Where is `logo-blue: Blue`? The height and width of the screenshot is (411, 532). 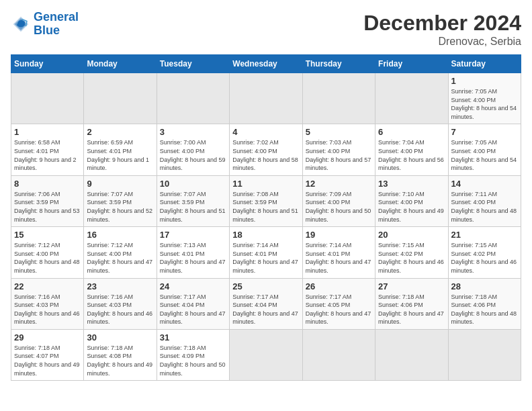
logo-blue: Blue is located at coordinates (47, 30).